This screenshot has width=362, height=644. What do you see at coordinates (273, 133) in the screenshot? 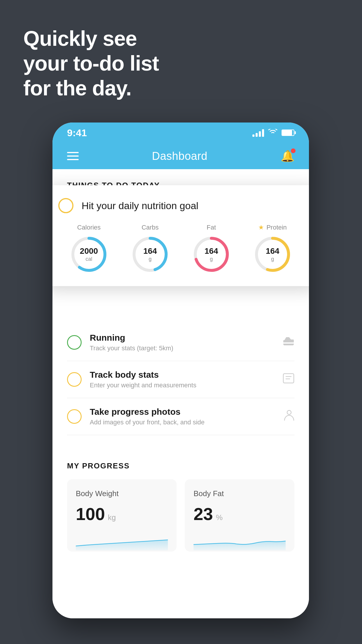
I see `status-icons` at bounding box center [273, 133].